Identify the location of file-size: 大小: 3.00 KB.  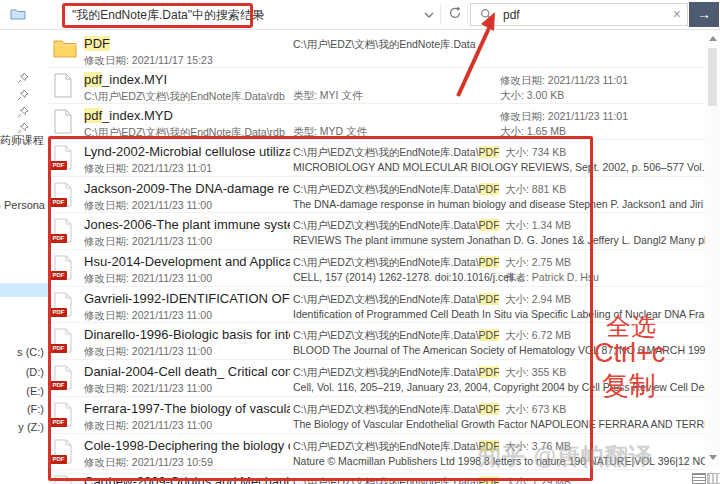
(532, 96).